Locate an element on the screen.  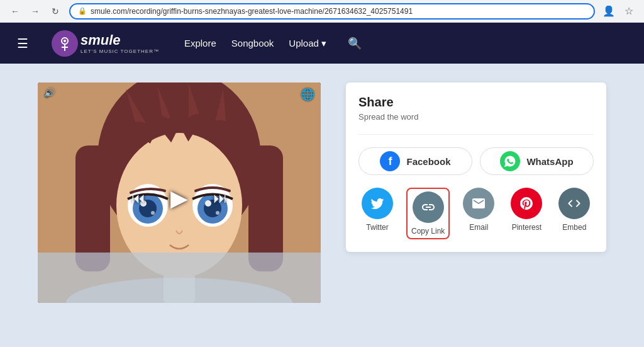
nav-explore: Explore is located at coordinates (200, 43).